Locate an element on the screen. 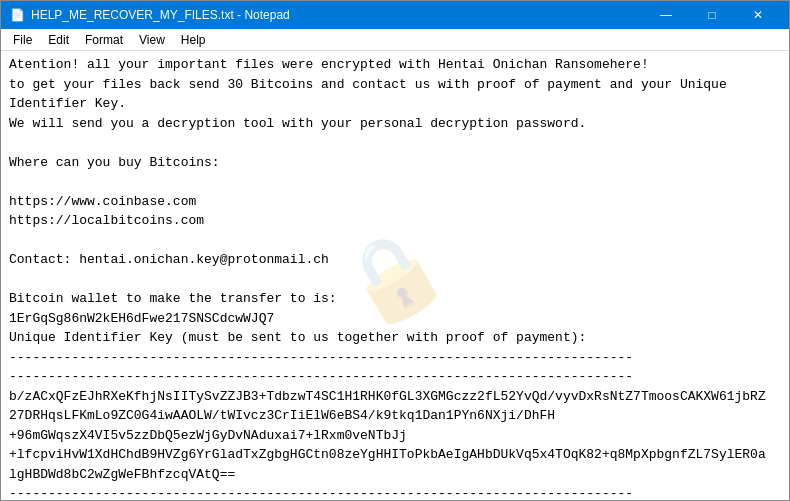  minimize-button: — is located at coordinates (666, 15).